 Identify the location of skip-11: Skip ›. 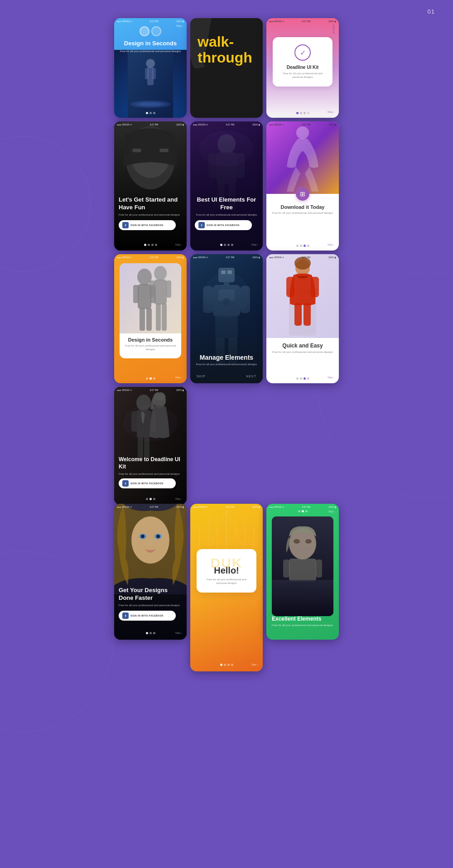
(178, 633).